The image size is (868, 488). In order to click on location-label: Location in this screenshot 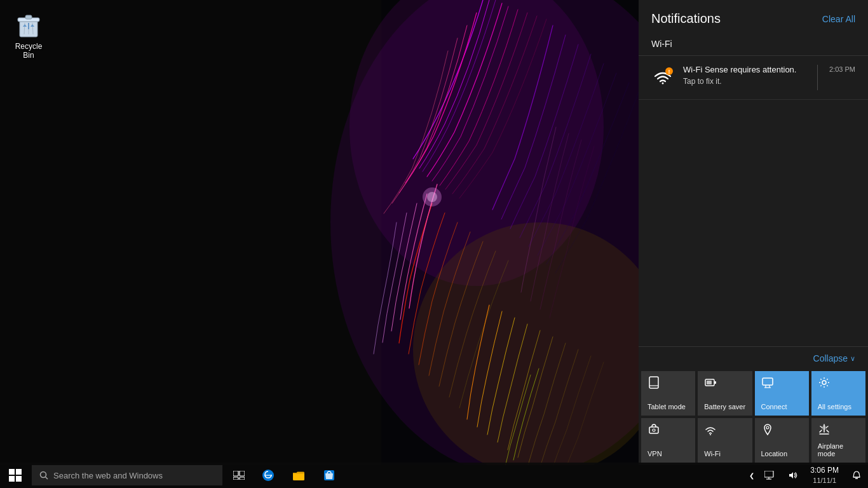, I will do `click(775, 454)`.